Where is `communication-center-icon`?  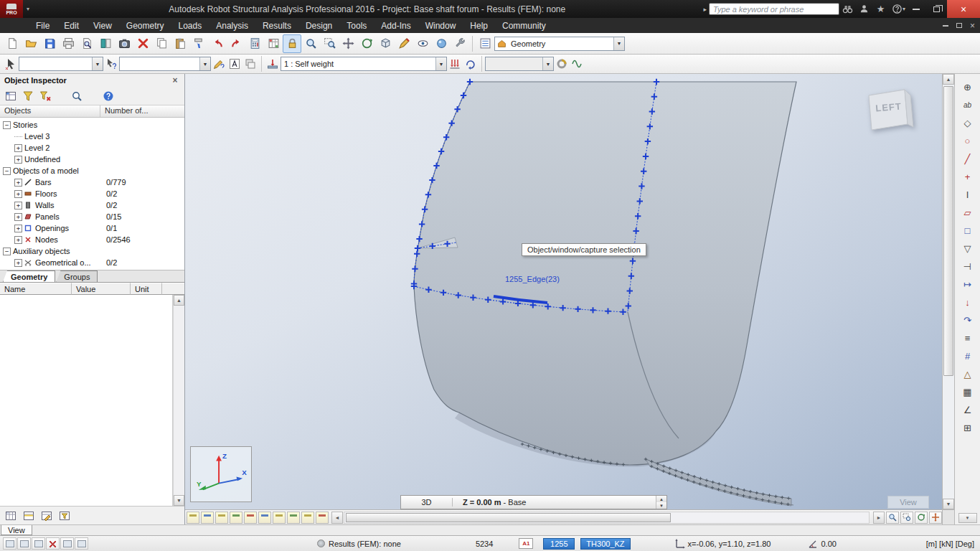
communication-center-icon is located at coordinates (864, 9).